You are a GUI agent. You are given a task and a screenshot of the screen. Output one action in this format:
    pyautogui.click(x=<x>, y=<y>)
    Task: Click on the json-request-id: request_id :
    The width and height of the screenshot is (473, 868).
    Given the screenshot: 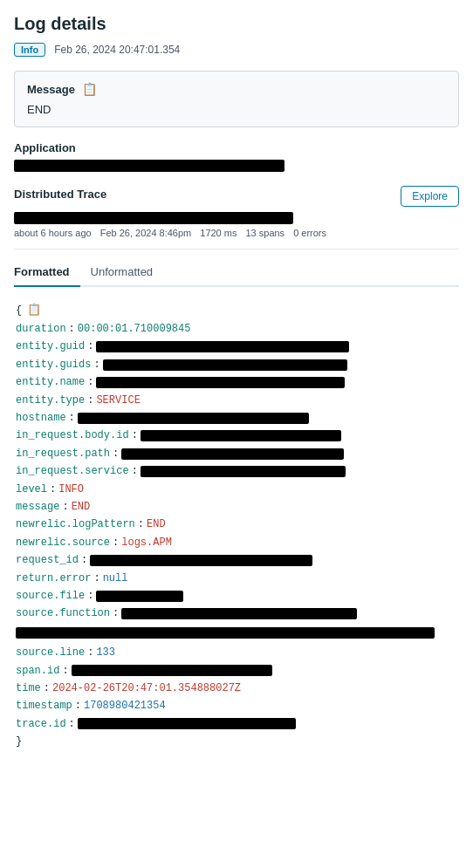 What is the action you would take?
    pyautogui.click(x=236, y=560)
    